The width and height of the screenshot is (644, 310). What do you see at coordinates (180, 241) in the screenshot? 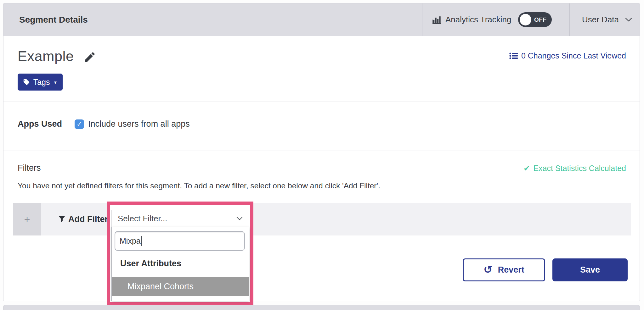
I see `filter-search-input: Mixpa` at bounding box center [180, 241].